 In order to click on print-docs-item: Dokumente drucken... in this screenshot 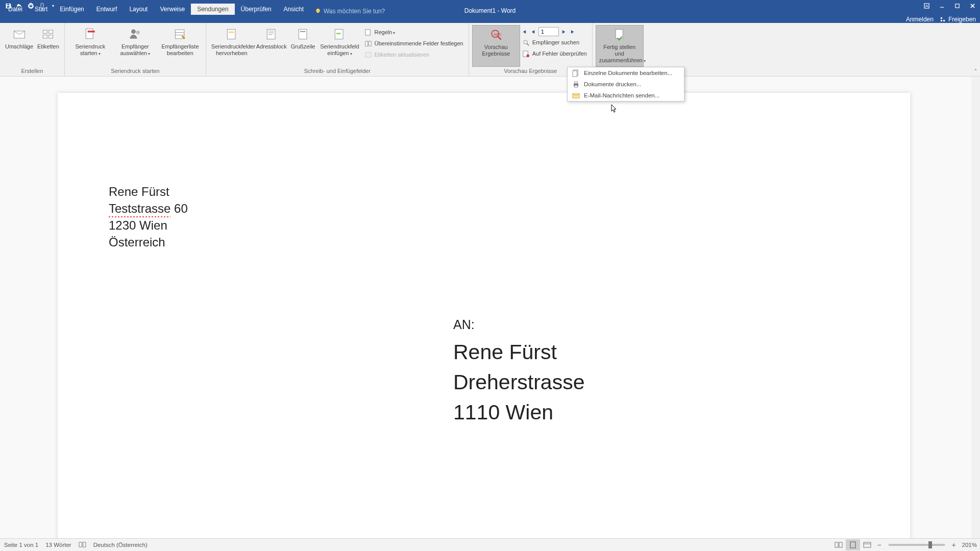, I will do `click(626, 84)`.